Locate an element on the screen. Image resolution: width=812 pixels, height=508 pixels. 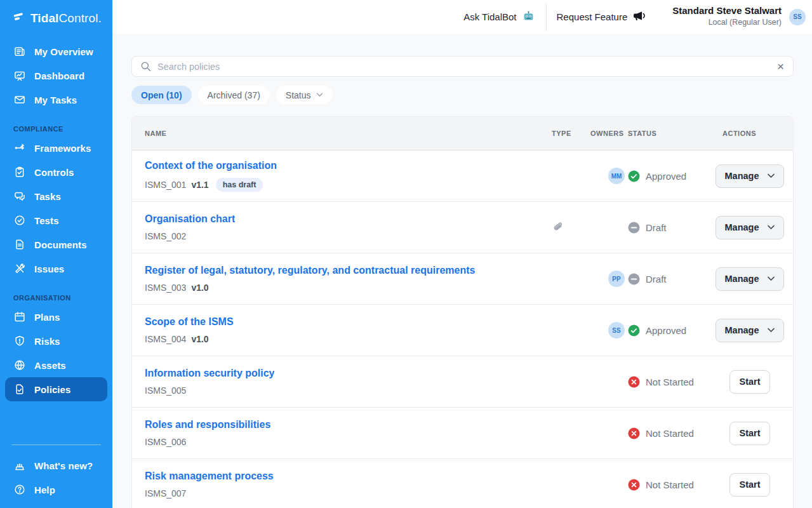
policy-id: ISMS_007 is located at coordinates (165, 493).